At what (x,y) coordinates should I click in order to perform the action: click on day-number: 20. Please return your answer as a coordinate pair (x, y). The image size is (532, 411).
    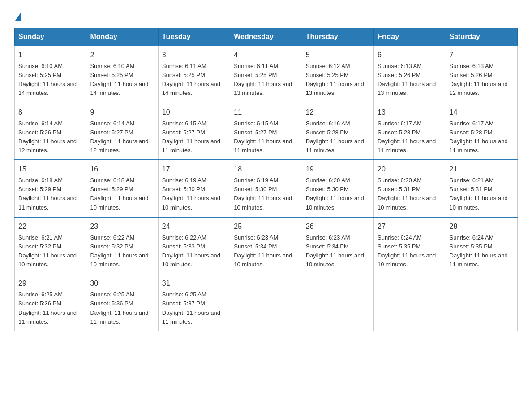
    Looking at the image, I should click on (409, 169).